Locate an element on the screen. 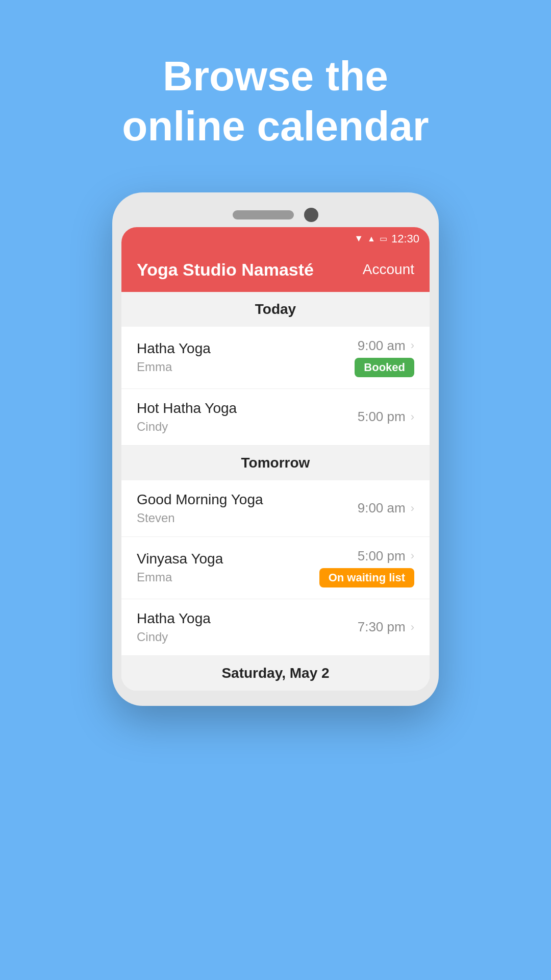 Image resolution: width=551 pixels, height=980 pixels. class-name: Vinyasa Yoga is located at coordinates (228, 559).